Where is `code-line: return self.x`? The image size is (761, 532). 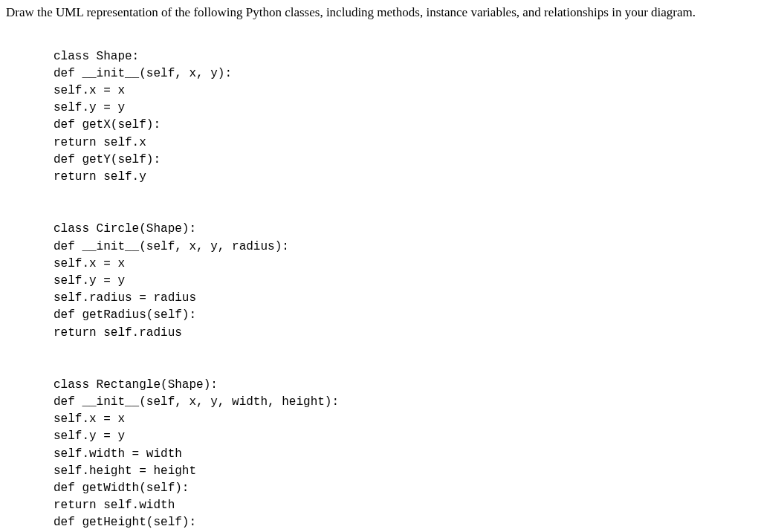 code-line: return self.x is located at coordinates (100, 143).